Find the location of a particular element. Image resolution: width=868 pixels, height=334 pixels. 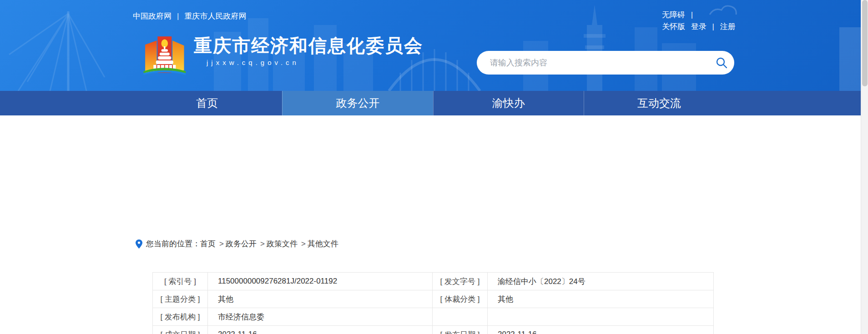

breadcrumb-home: 首页 is located at coordinates (208, 244).